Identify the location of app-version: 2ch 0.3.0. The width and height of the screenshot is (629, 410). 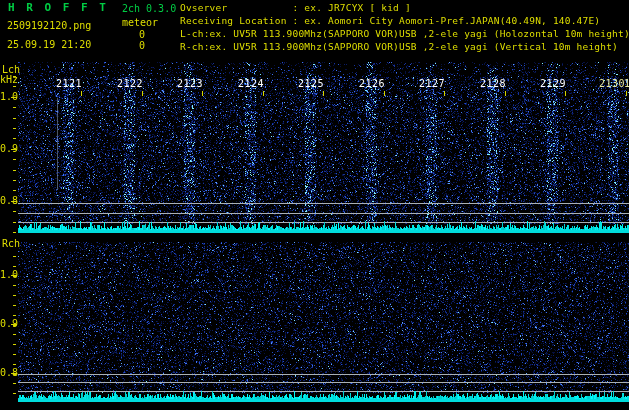
(149, 8).